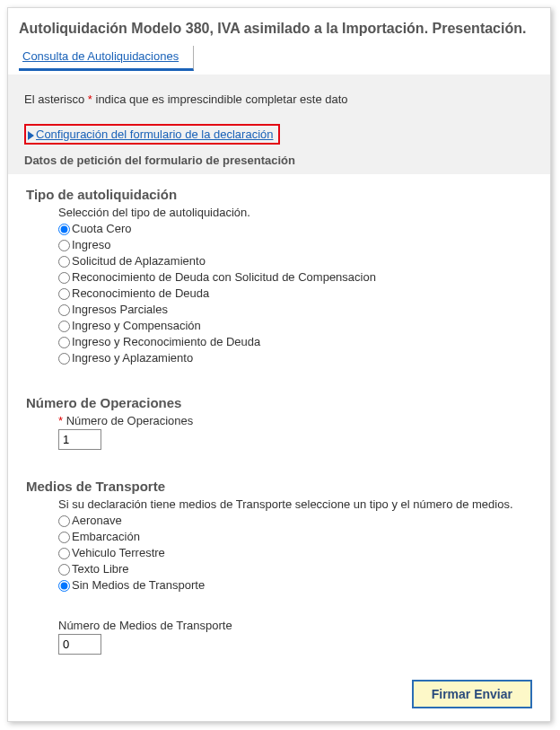 The width and height of the screenshot is (560, 730). Describe the element at coordinates (136, 326) in the screenshot. I see `autoliq-option-label: Ingreso y Compensación` at that location.